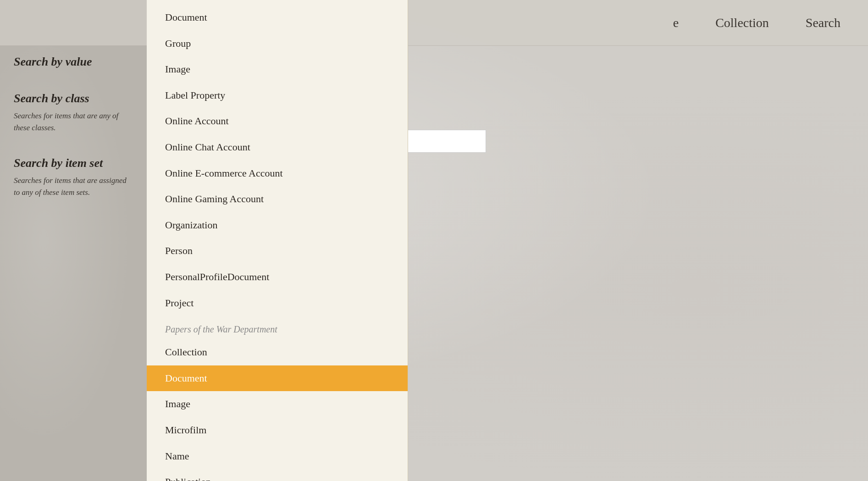 The image size is (868, 481). What do you see at coordinates (73, 177) in the screenshot?
I see `sidebar-section-search-by-item-set: Search by item set Searches for items th…` at bounding box center [73, 177].